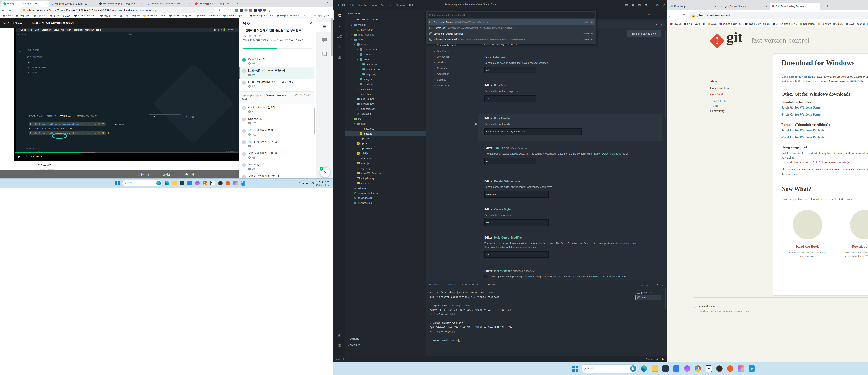  Describe the element at coordinates (670, 15) in the screenshot. I see `back-icon: ←` at that location.